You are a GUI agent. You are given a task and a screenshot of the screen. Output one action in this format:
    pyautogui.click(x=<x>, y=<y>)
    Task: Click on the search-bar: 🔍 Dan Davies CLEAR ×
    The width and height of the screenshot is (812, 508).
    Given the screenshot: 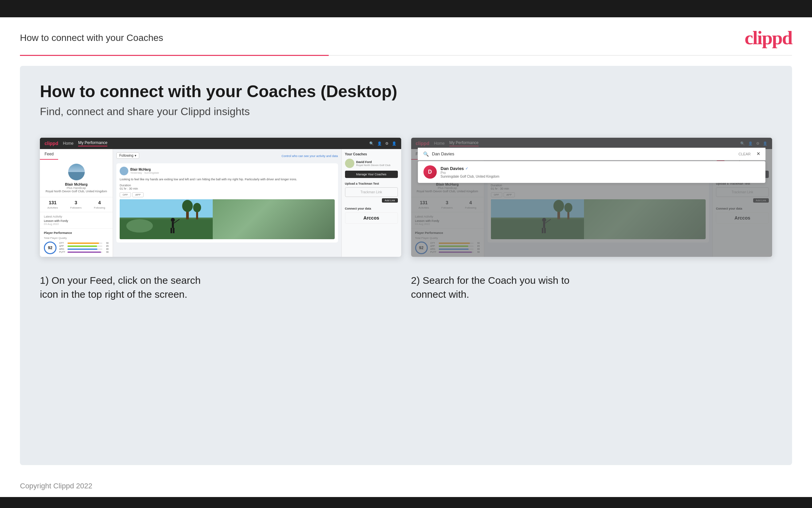 What is the action you would take?
    pyautogui.click(x=592, y=154)
    